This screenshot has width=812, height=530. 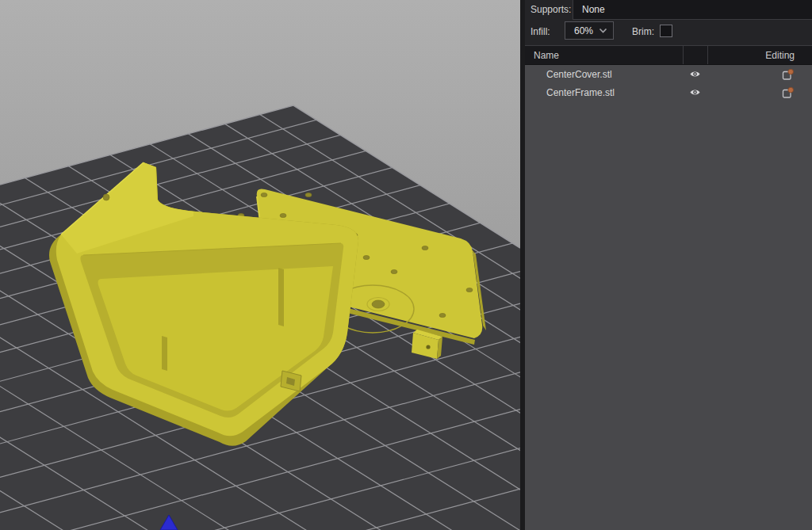 What do you see at coordinates (603, 30) in the screenshot?
I see `chevron-down-icon` at bounding box center [603, 30].